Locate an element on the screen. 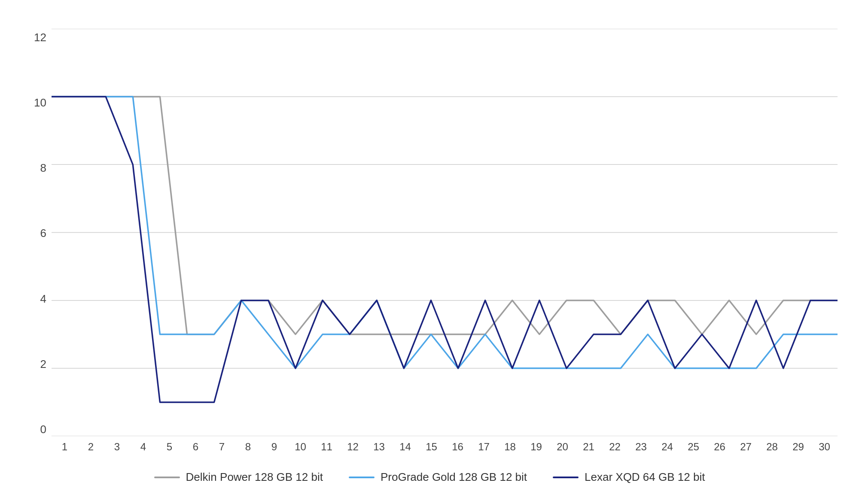 The height and width of the screenshot is (504, 859). x-label: 22 is located at coordinates (615, 447).